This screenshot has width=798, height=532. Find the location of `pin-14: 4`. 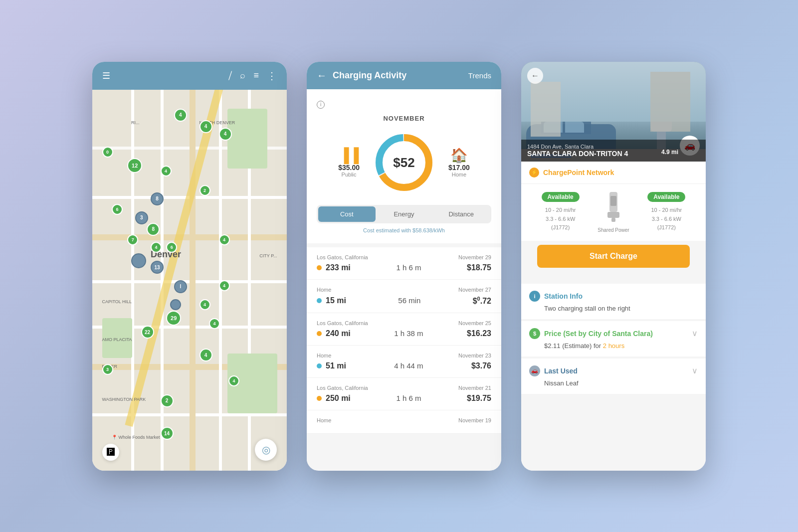

pin-14: 4 is located at coordinates (205, 305).